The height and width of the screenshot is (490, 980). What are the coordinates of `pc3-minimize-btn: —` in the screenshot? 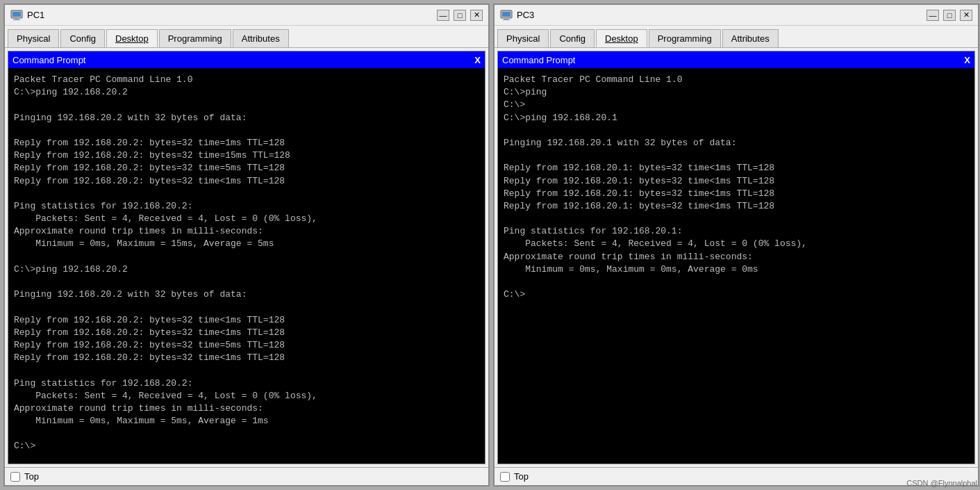 It's located at (933, 15).